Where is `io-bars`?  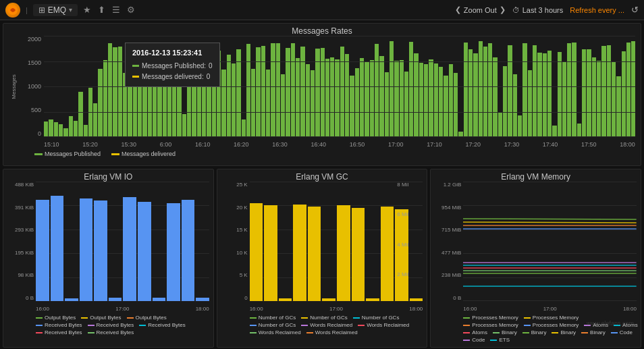
io-bars is located at coordinates (123, 242).